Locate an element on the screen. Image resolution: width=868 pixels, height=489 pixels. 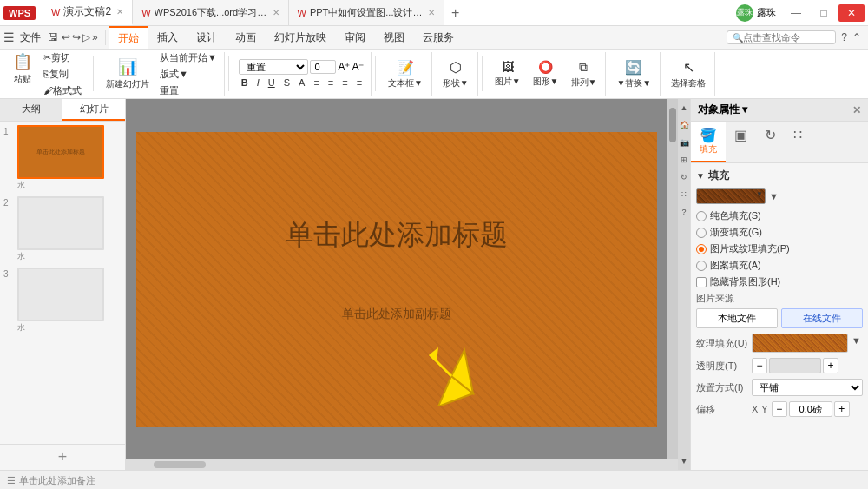
font-color-button: A is located at coordinates (302, 83).